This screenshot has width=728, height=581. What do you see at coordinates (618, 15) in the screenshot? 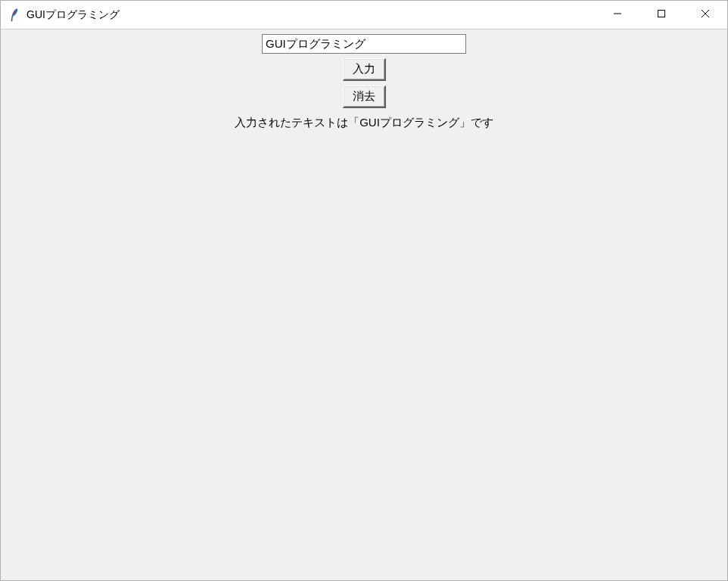
I see `minimize-icon` at bounding box center [618, 15].